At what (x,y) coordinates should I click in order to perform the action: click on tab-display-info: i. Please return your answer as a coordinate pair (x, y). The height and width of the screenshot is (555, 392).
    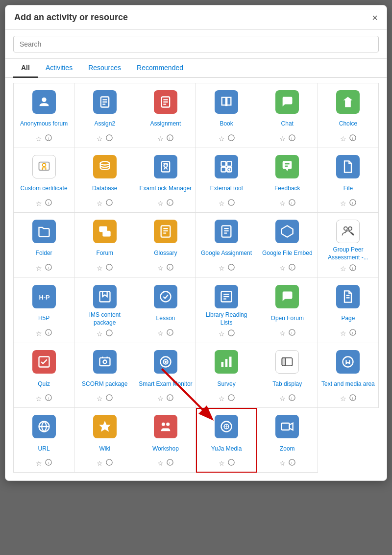
    Looking at the image, I should click on (292, 398).